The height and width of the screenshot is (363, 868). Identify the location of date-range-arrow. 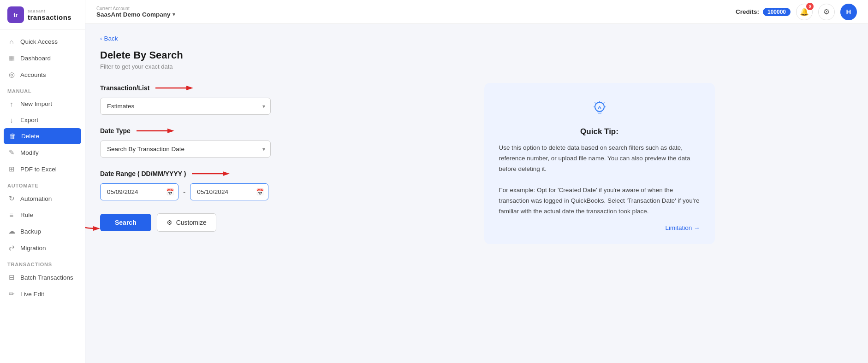
(210, 174).